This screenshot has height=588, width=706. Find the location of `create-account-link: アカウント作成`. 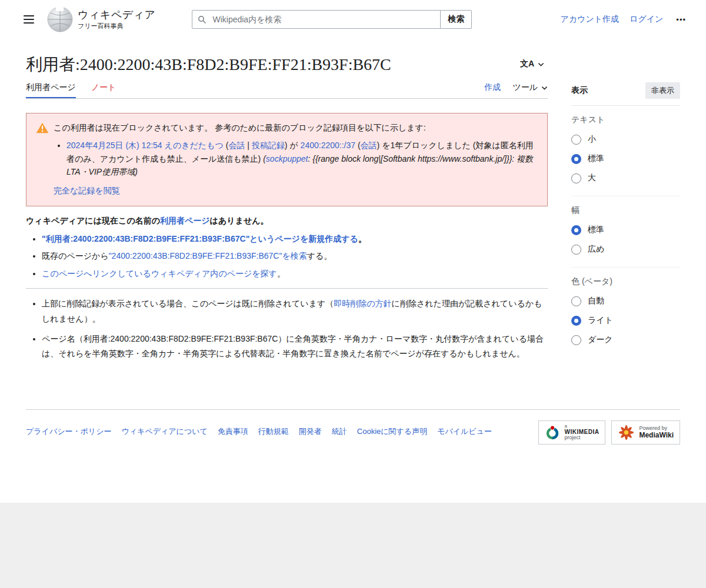

create-account-link: アカウント作成 is located at coordinates (590, 19).